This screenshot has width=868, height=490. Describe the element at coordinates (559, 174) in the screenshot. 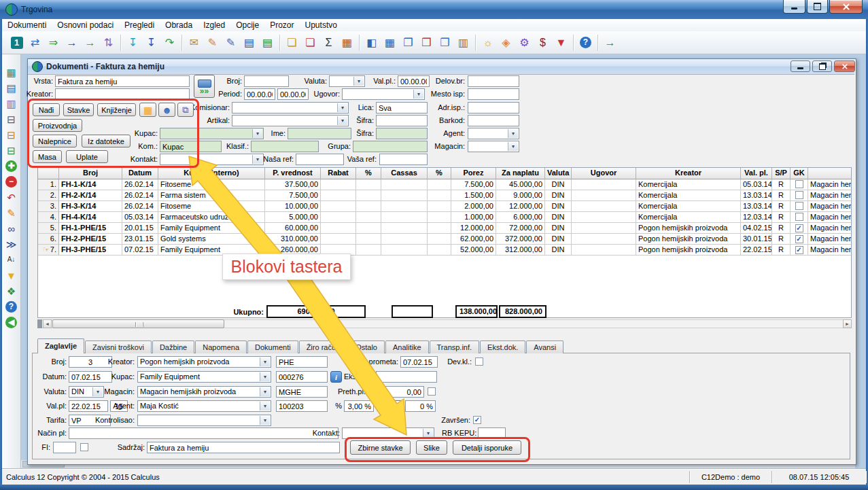

I see `col-header-valuta: Valuta` at that location.